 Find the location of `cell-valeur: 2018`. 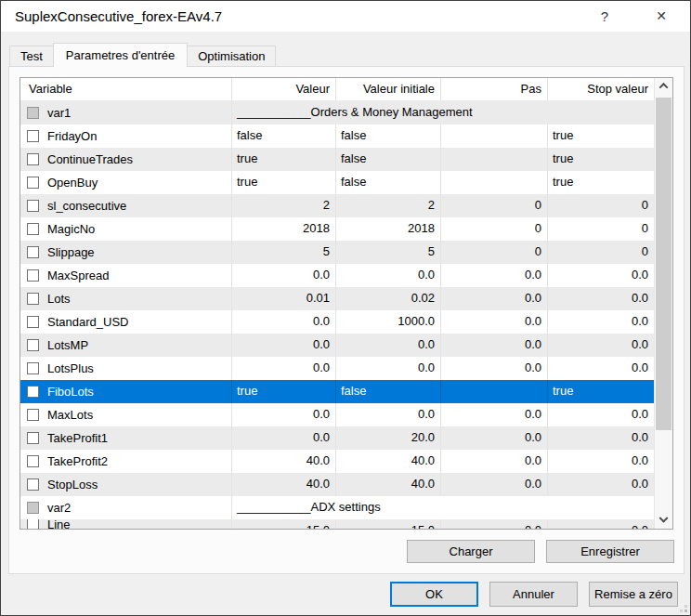

cell-valeur: 2018 is located at coordinates (284, 229).